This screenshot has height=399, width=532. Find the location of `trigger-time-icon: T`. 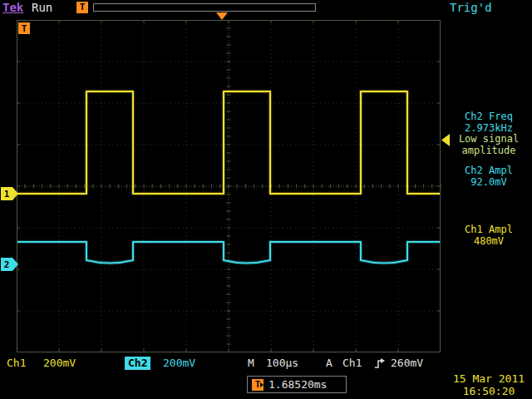

trigger-time-icon: T is located at coordinates (258, 385).